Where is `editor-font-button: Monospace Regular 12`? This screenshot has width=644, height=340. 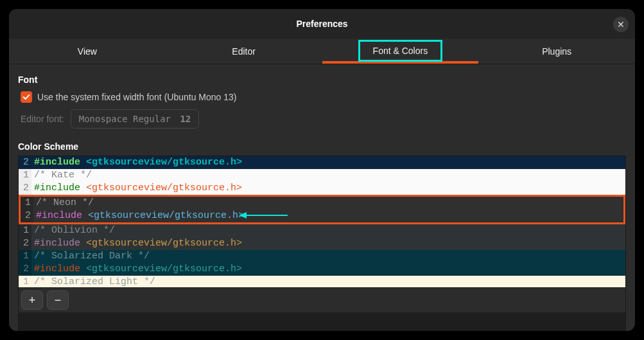 editor-font-button: Monospace Regular 12 is located at coordinates (135, 119).